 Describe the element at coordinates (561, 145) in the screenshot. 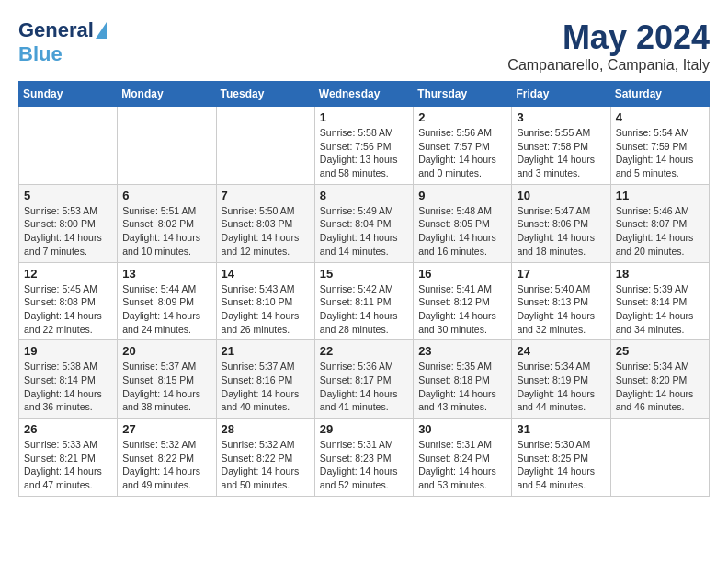

I see `calendar-cell: 3Sunrise: 5:55 AMSunset: 7:58 PMDaylight…` at that location.